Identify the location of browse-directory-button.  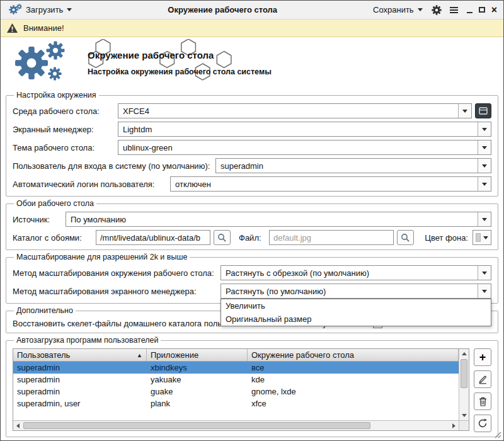
(222, 238).